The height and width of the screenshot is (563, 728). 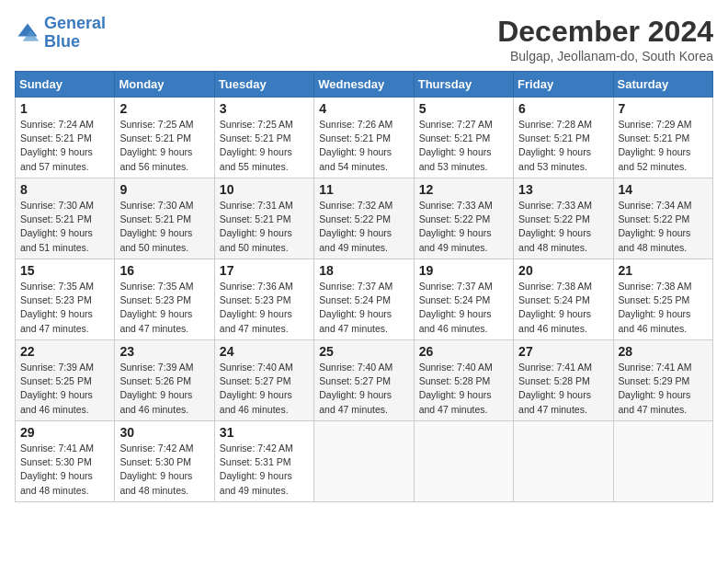 I want to click on calendar-cell: 21 Sunrise: 7:38 AM Sunset: 5:25 PM Dayl…, so click(x=663, y=300).